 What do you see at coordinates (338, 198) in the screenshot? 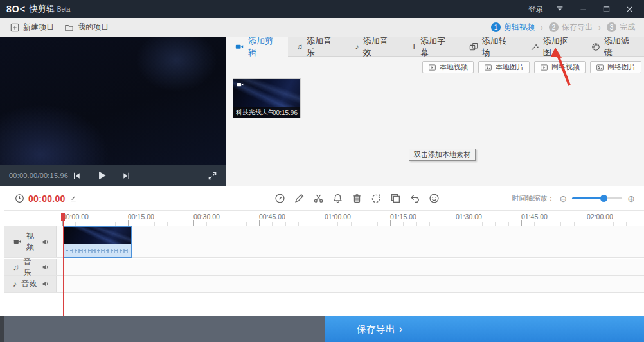
I see `bell-icon` at bounding box center [338, 198].